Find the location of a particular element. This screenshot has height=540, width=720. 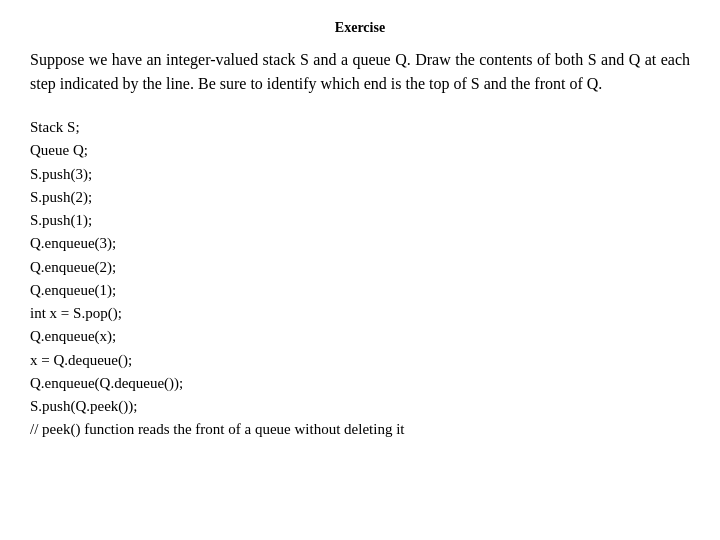

code-line: Q.enqueue(1); is located at coordinates (360, 290).